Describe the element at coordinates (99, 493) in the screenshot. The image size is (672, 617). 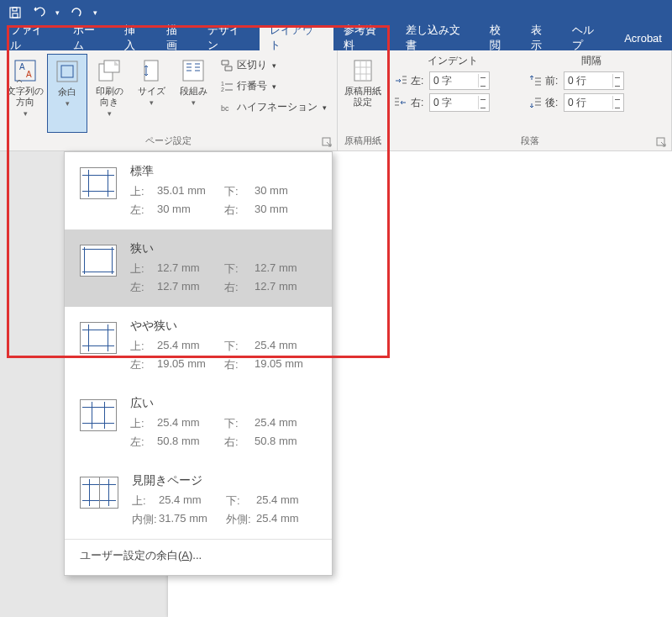
I see `margin-thumb-mirrored-icon` at that location.